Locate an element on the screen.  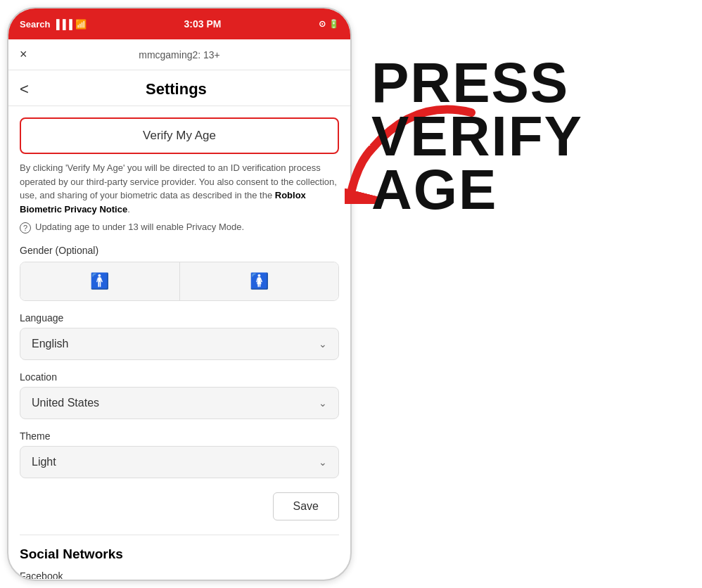
save-row: Save is located at coordinates (179, 506).